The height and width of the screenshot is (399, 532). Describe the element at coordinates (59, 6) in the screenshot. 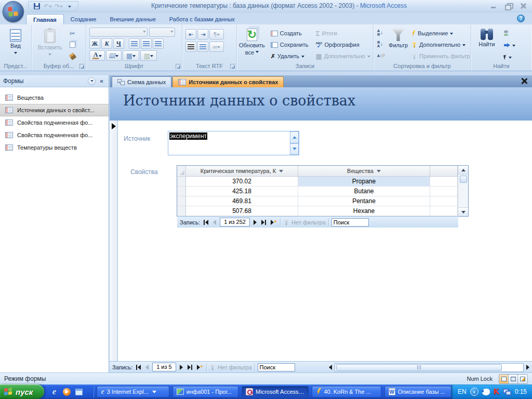

I see `redo-button: ↷` at that location.